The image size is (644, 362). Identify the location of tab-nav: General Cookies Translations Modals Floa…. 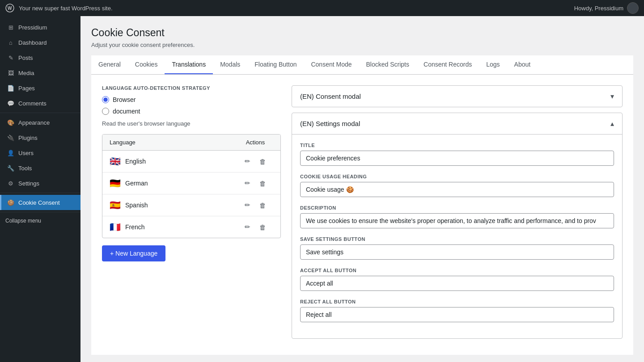
(362, 65).